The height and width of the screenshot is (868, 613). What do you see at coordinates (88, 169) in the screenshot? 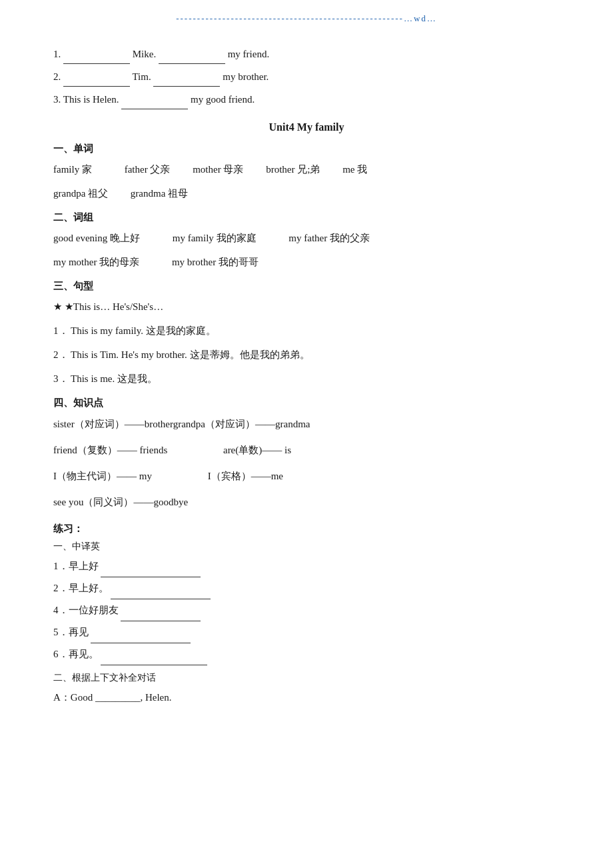
I see `word-family: family 家` at bounding box center [88, 169].